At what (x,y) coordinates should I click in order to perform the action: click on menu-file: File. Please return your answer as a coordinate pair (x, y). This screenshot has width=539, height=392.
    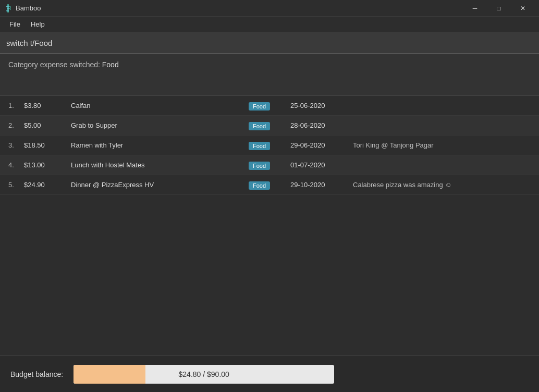
    Looking at the image, I should click on (15, 24).